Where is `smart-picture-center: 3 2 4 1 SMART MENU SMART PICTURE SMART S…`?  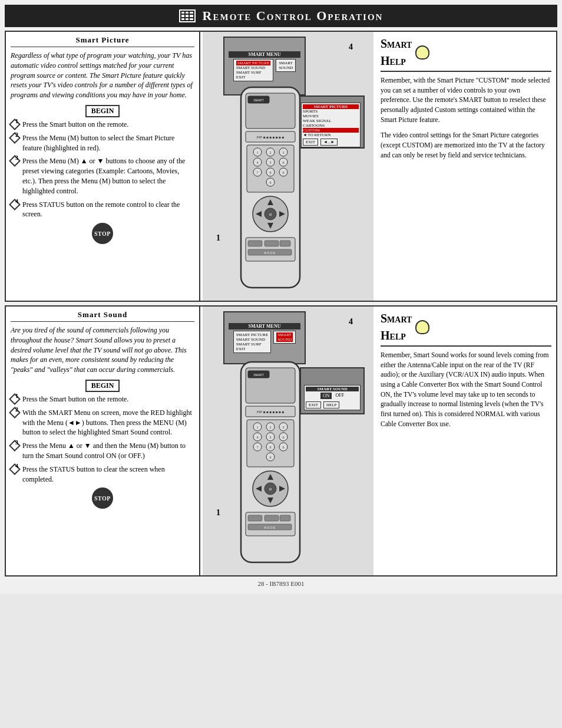
smart-picture-center: 3 2 4 1 SMART MENU SMART PICTURE SMART S… is located at coordinates (288, 166).